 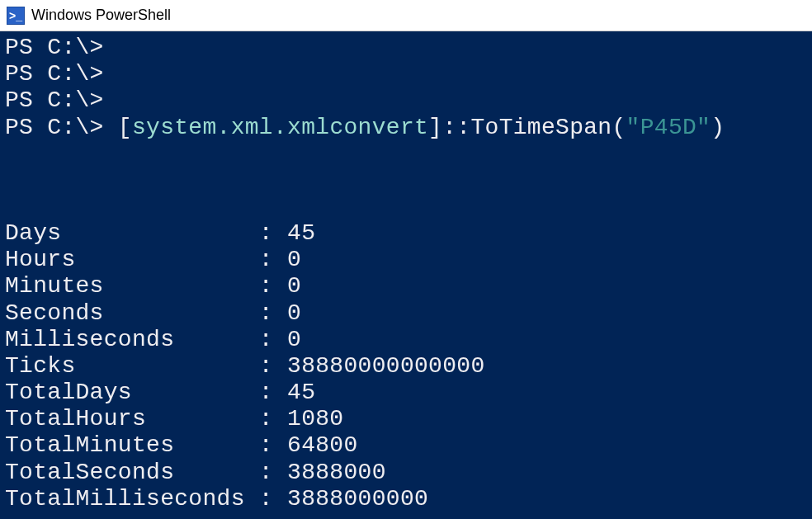 What do you see at coordinates (153, 259) in the screenshot?
I see `output-row-1: Hours : 0` at bounding box center [153, 259].